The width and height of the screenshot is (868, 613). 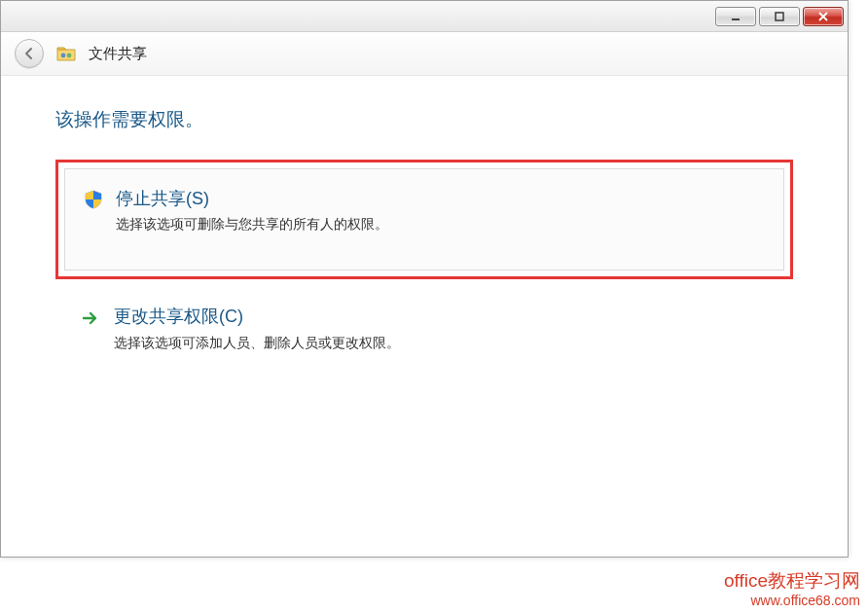 What do you see at coordinates (424, 120) in the screenshot?
I see `page-heading: 该操作需要权限。` at bounding box center [424, 120].